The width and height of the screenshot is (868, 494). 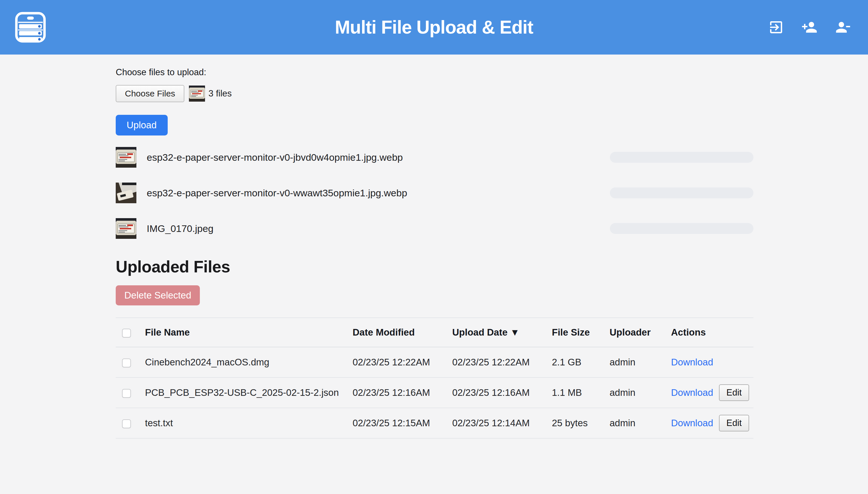 I want to click on pending-files-list: esp32-e-paper-server-monitor-v0-jbvd0w4o…, so click(x=434, y=193).